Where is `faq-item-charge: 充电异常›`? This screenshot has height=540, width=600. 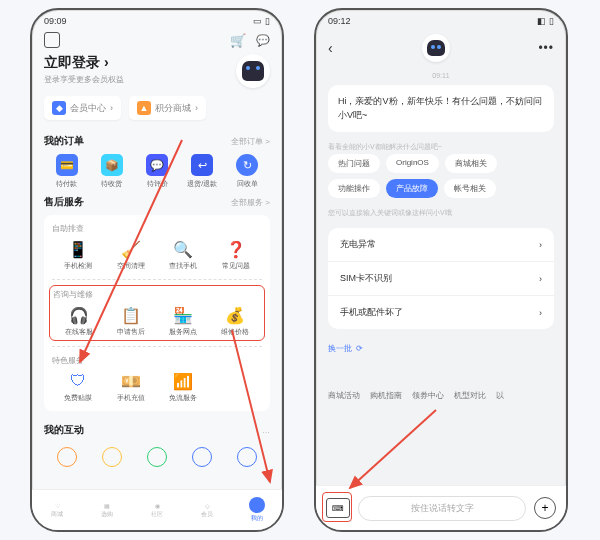
faq-item-charge: 充电异常› is located at coordinates (441, 245).